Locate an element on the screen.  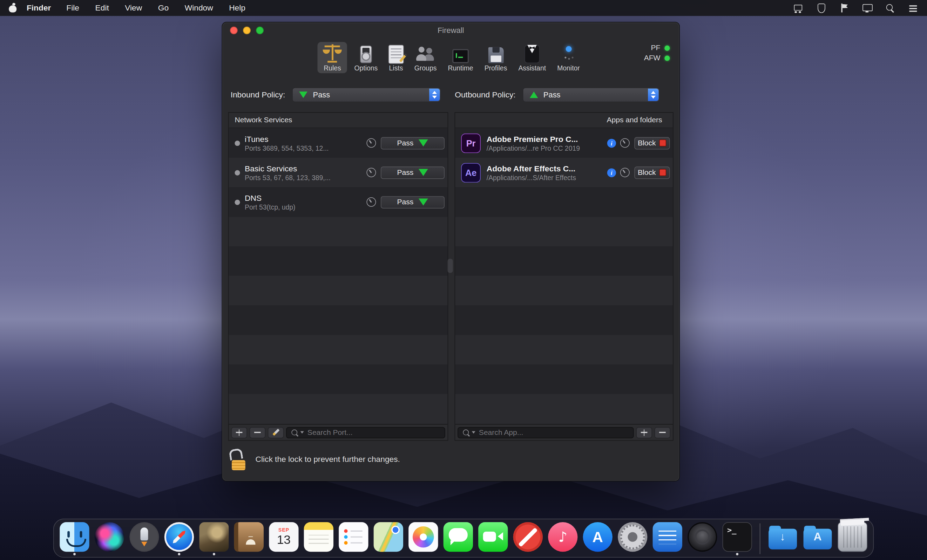
menu-item-go: Go is located at coordinates (163, 8).